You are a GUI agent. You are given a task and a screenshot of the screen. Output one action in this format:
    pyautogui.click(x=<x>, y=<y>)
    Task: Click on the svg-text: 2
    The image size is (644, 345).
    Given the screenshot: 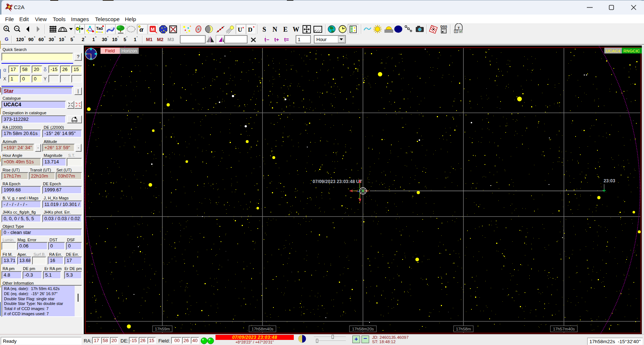 What is the action you would take?
    pyautogui.click(x=83, y=39)
    